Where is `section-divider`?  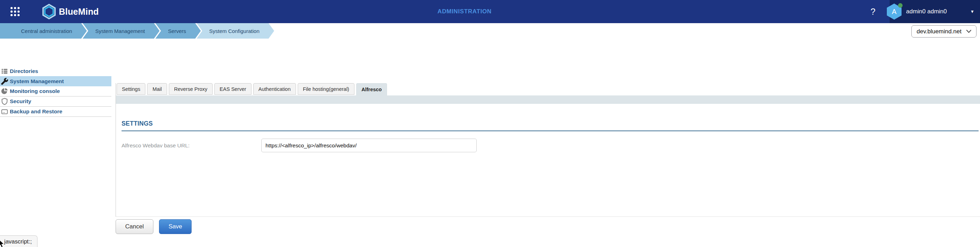 section-divider is located at coordinates (550, 131).